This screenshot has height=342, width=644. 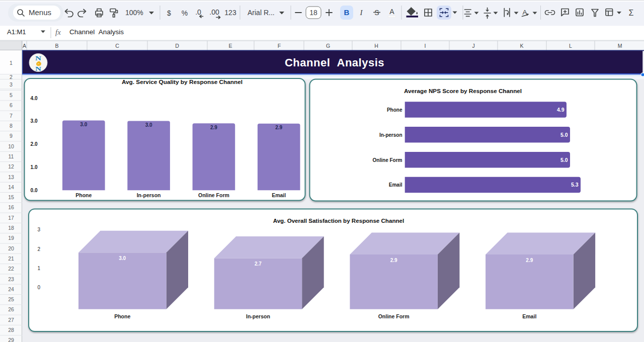 I want to click on svg-text: M, so click(x=620, y=46).